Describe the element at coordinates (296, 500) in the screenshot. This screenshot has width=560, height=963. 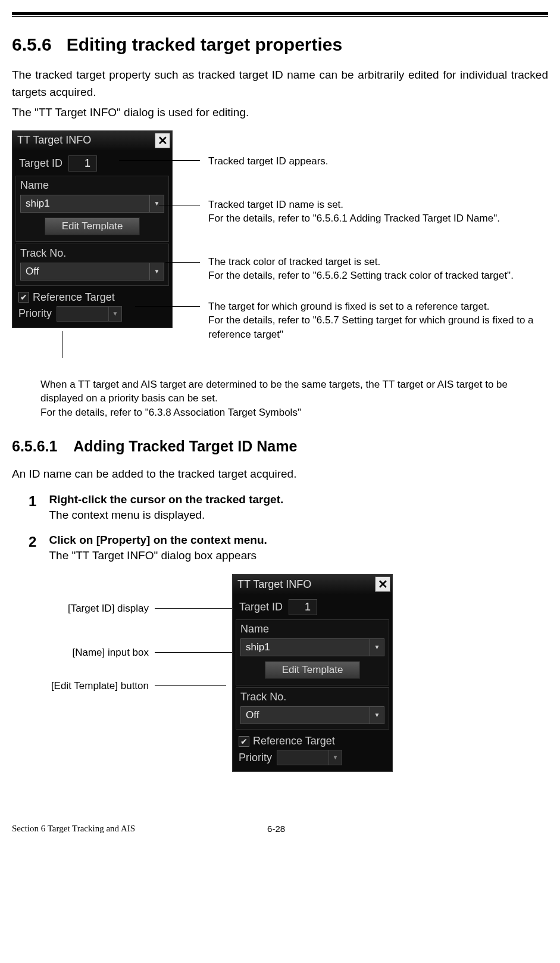
I see `step-1-title: Right-click the cursor on the tracked ta…` at that location.